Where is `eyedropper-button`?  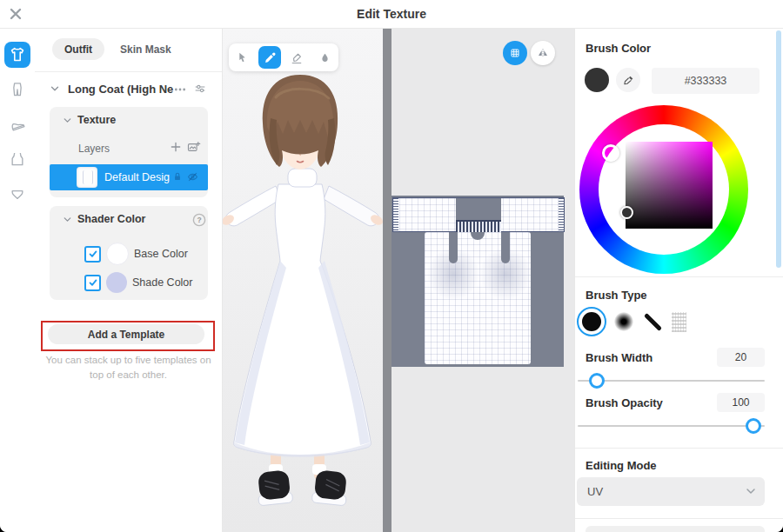
eyedropper-button is located at coordinates (628, 80).